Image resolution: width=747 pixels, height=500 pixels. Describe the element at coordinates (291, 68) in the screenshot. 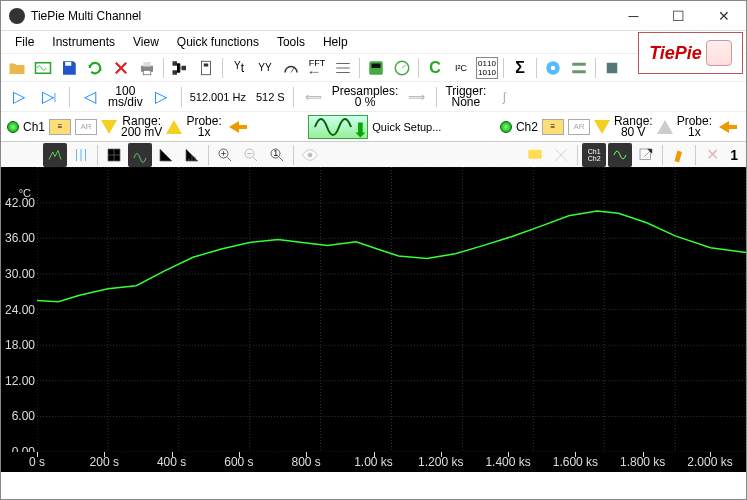

I see `gauge-button` at that location.